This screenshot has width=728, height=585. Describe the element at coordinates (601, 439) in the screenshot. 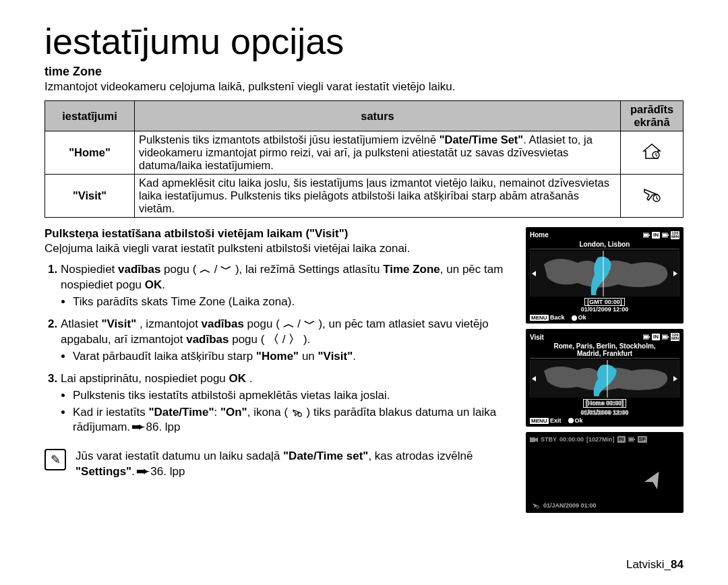

I see `stby-remain: [1027Min]` at that location.